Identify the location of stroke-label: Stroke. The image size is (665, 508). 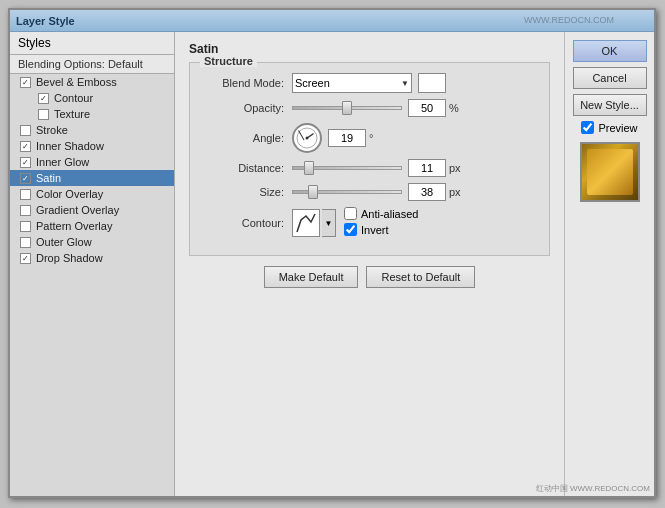
(52, 130).